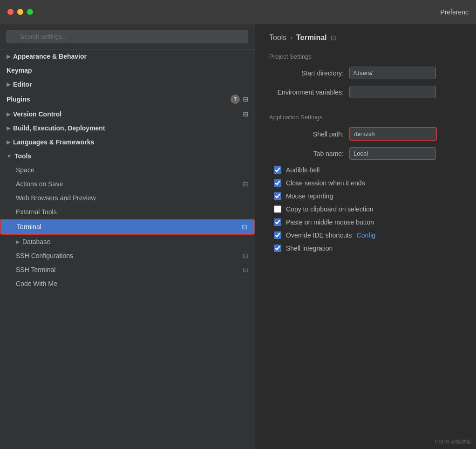 The image size is (476, 449). What do you see at coordinates (128, 36) in the screenshot?
I see `search-wrapper: 🔍` at bounding box center [128, 36].